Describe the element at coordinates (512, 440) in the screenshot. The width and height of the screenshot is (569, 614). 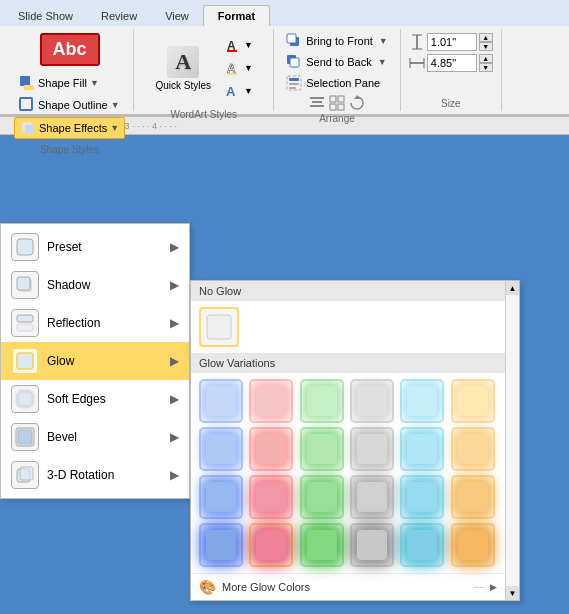
I see `scroll-track` at that location.